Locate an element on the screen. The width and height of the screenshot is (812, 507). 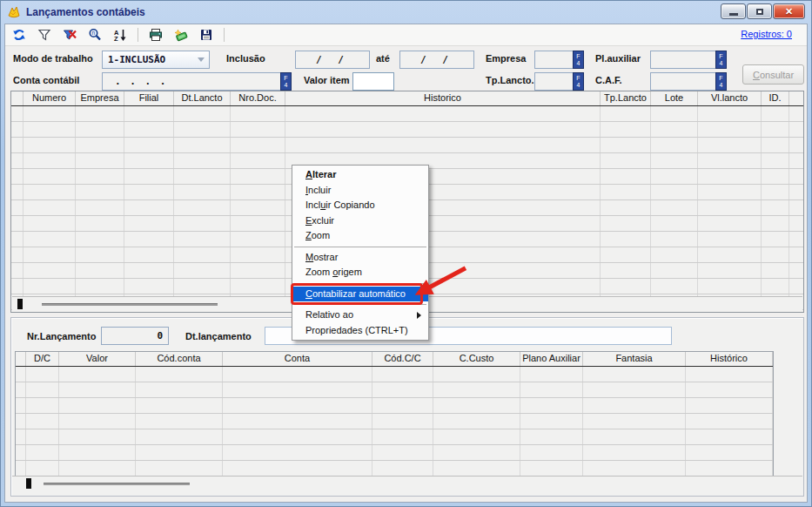
caf-field is located at coordinates (683, 82).